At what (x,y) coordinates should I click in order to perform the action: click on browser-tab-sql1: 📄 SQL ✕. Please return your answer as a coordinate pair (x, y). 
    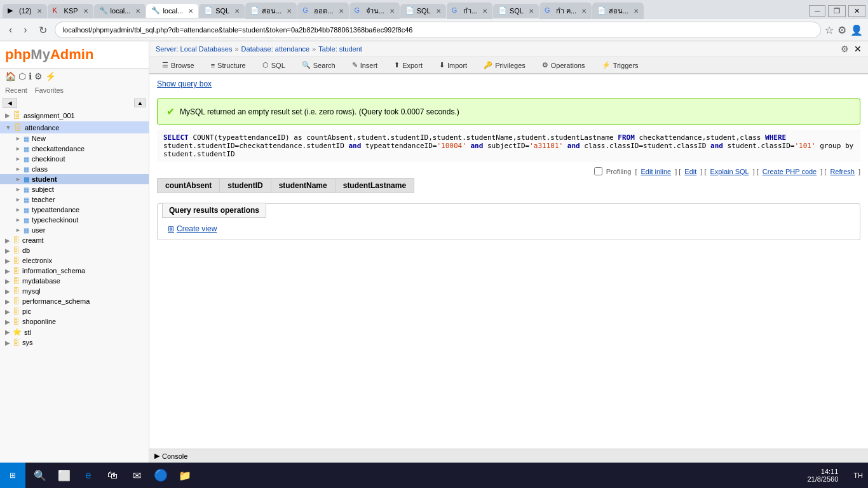
    Looking at the image, I should click on (222, 11).